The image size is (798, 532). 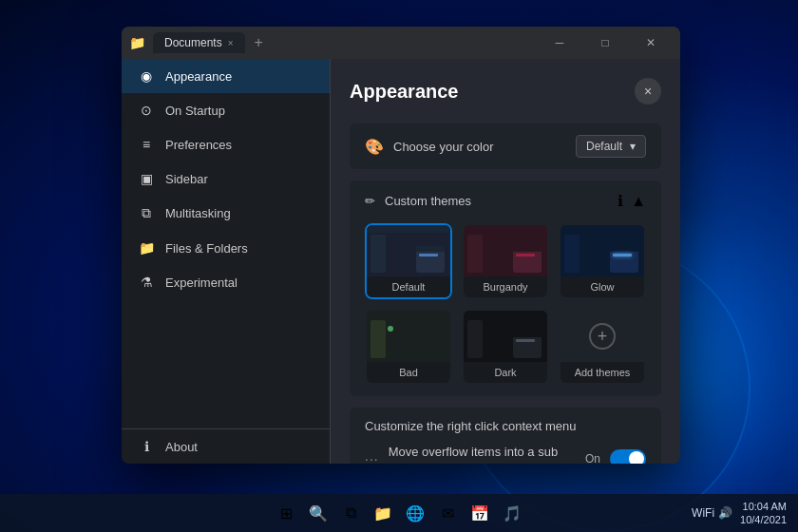 I want to click on theme-label-default: Default, so click(x=408, y=287).